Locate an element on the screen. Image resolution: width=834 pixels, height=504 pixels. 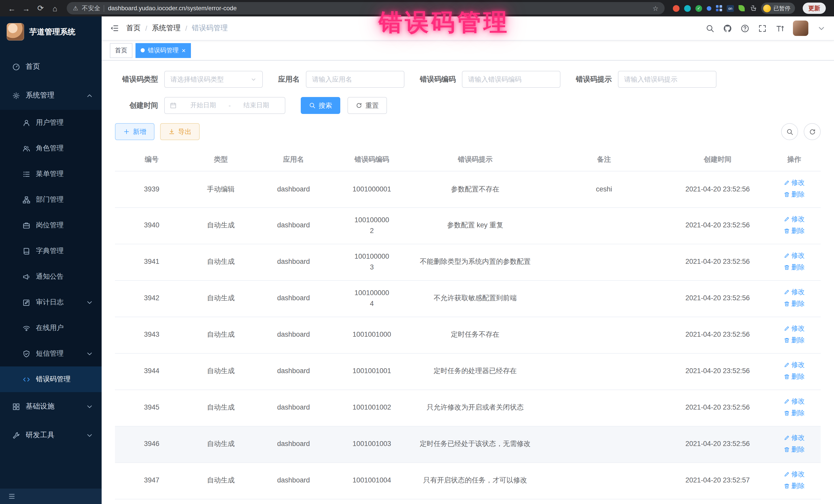
sidebar-item-label: 用户管理 is located at coordinates (50, 123).